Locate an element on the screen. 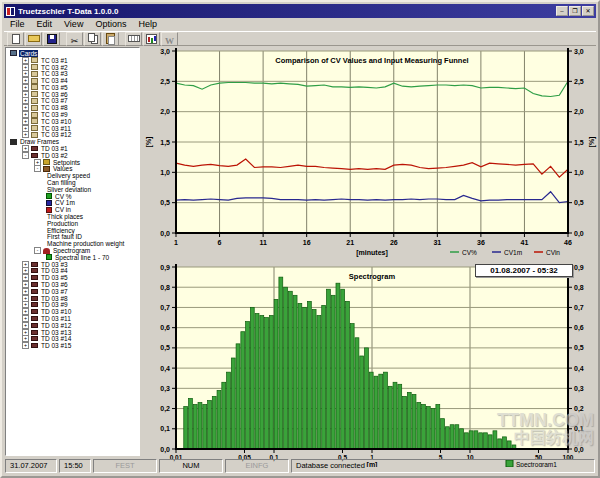 The width and height of the screenshot is (600, 478). toolbar-chart-button is located at coordinates (152, 39).